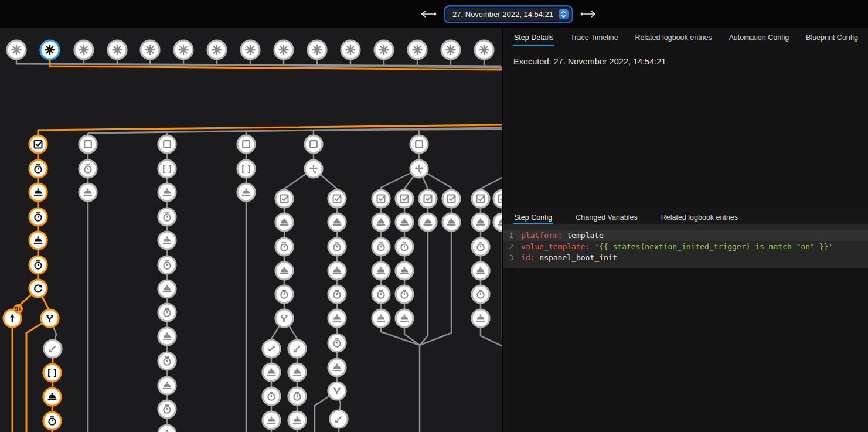 The height and width of the screenshot is (432, 868). Describe the element at coordinates (509, 14) in the screenshot. I see `trace-select: 27. November 2022, 14:54:21` at that location.